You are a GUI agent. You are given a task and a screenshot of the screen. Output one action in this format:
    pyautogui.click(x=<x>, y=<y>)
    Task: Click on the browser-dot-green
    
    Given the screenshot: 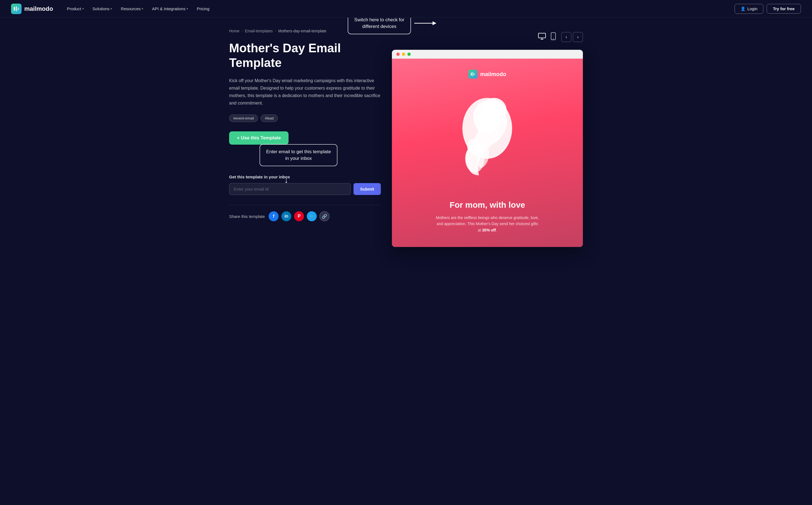 What is the action you would take?
    pyautogui.click(x=409, y=54)
    